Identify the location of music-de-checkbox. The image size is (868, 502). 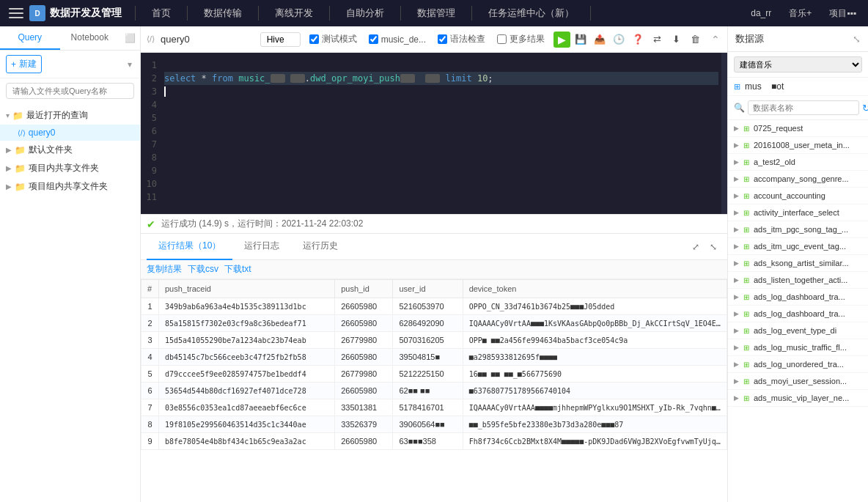
(374, 40).